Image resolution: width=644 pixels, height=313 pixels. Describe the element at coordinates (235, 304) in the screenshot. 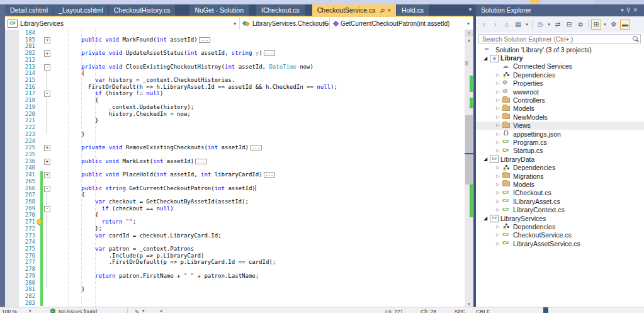

I see `code-line-283: 283` at that location.